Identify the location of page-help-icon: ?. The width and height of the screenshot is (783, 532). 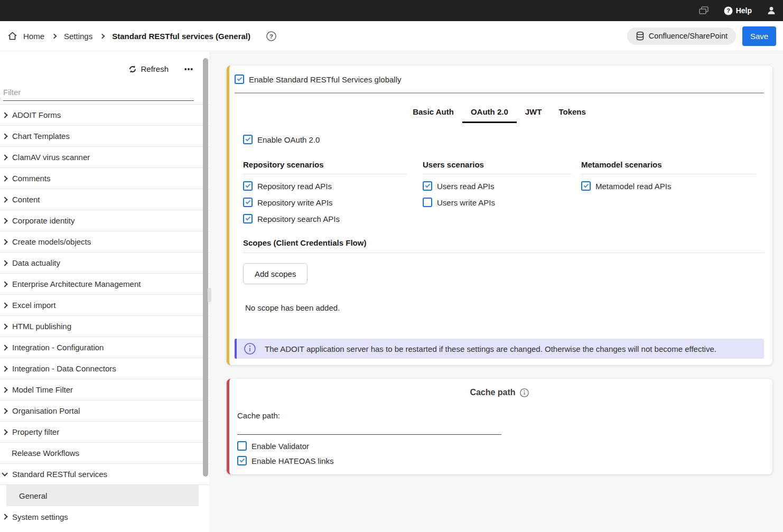
(272, 36).